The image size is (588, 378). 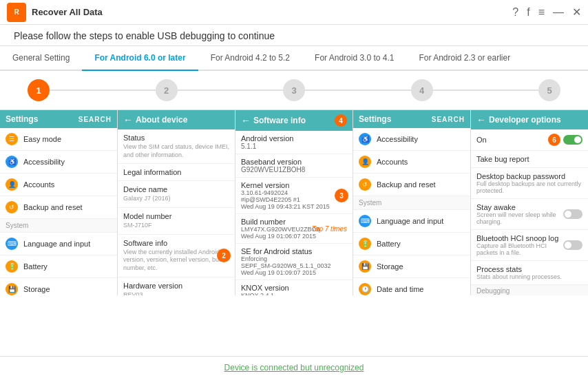 I want to click on about-hardware-title: Hardware version, so click(x=176, y=286).